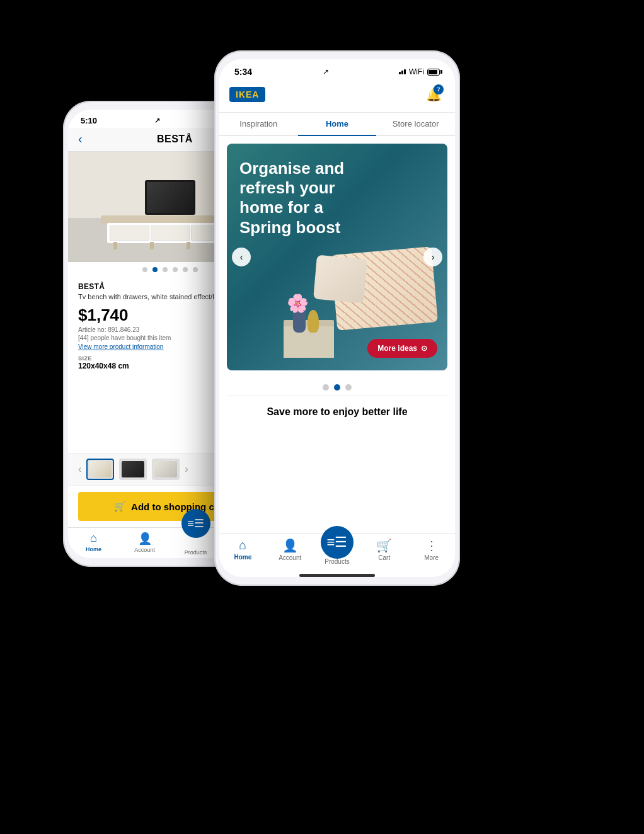  What do you see at coordinates (120, 506) in the screenshot?
I see `cart-icon-btn: 🛒` at bounding box center [120, 506].